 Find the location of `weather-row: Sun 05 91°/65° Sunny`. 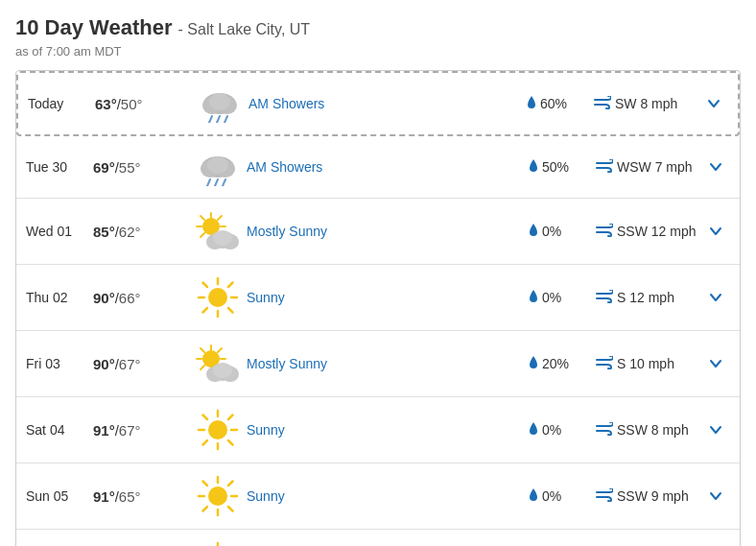

weather-row: Sun 05 91°/65° Sunny is located at coordinates (378, 497).